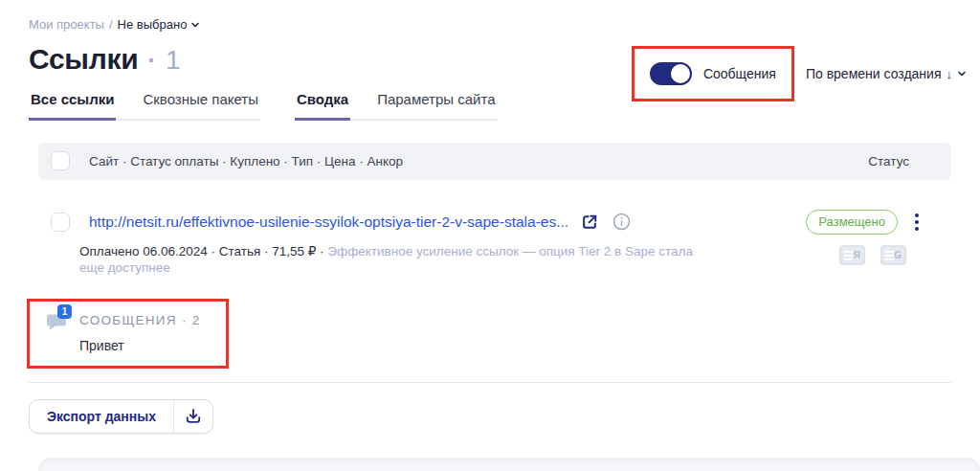 This screenshot has width=980, height=471. What do you see at coordinates (396, 105) in the screenshot?
I see `tab-group-site: Сводка Параметры сайта` at bounding box center [396, 105].